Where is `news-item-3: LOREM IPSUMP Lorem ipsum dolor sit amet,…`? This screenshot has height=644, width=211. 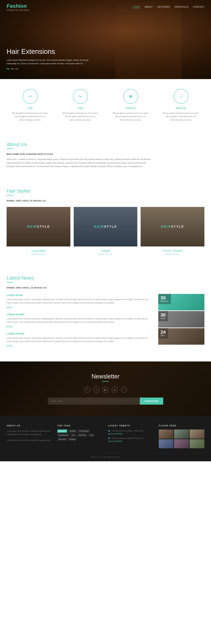 news-item-3: LOREM IPSUMP Lorem ipsum dolor sit amet,… is located at coordinates (80, 340).